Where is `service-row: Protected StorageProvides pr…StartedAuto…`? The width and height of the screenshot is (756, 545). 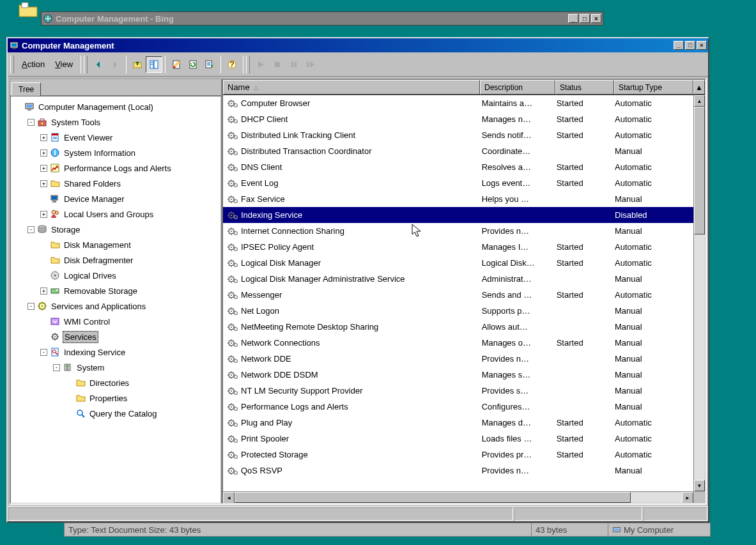 service-row: Protected StorageProvides pr…StartedAuto… is located at coordinates (458, 455).